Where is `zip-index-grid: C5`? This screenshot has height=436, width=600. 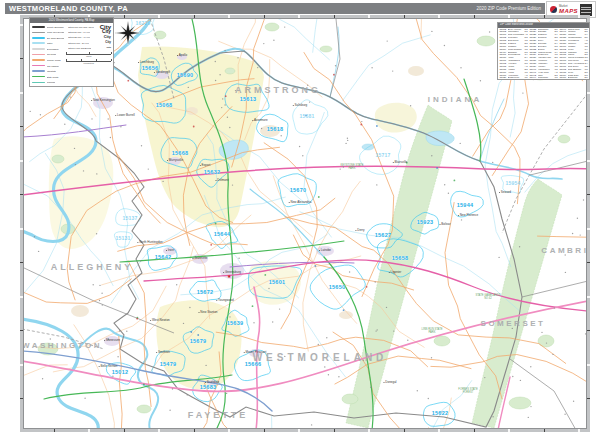 zip-index-grid: C5 is located at coordinates (526, 78).